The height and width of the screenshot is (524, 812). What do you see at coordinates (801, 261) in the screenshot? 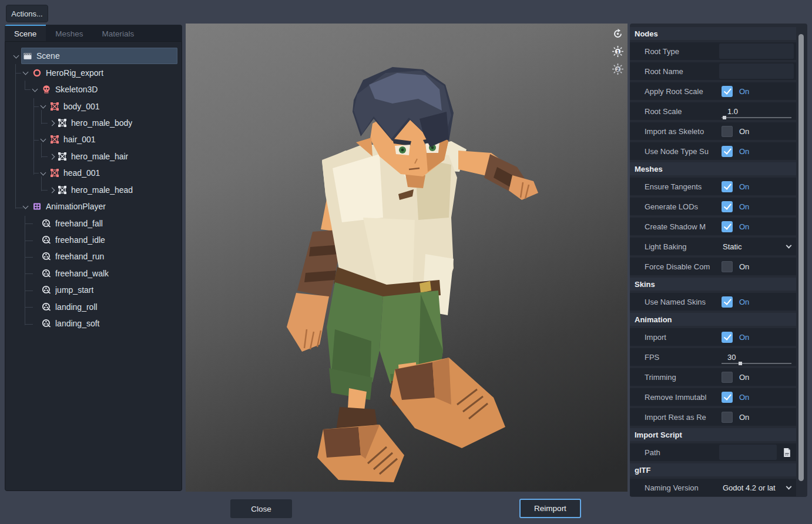
I see `inspector-scrollbar` at bounding box center [801, 261].